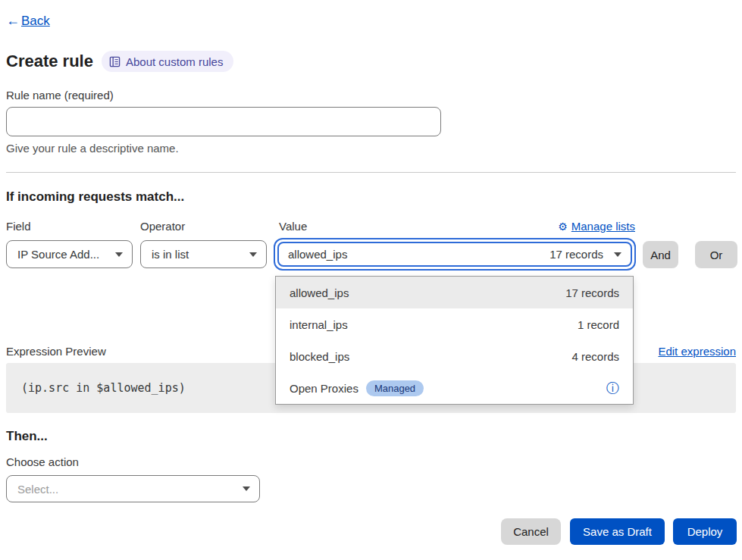 The height and width of the screenshot is (560, 742). Describe the element at coordinates (319, 293) in the screenshot. I see `list-name: allowed_ips` at that location.